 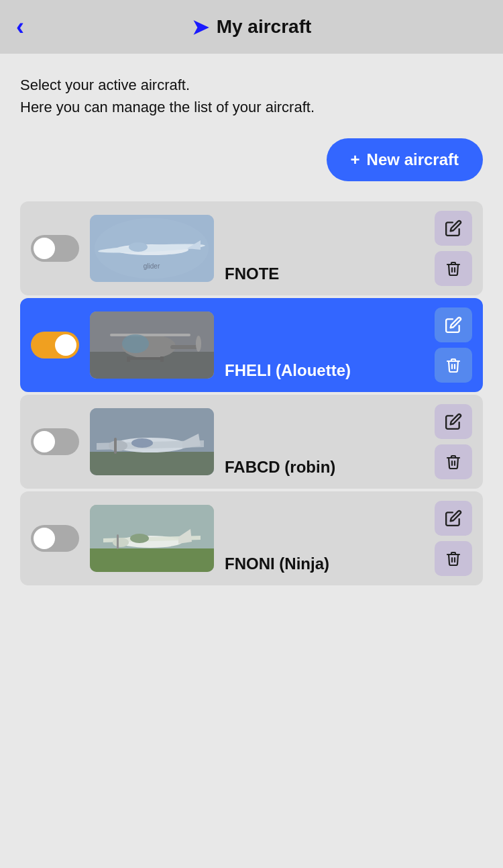 What do you see at coordinates (325, 469) in the screenshot?
I see `aircraft-info-fabcd: FABCD (robin)` at bounding box center [325, 469].